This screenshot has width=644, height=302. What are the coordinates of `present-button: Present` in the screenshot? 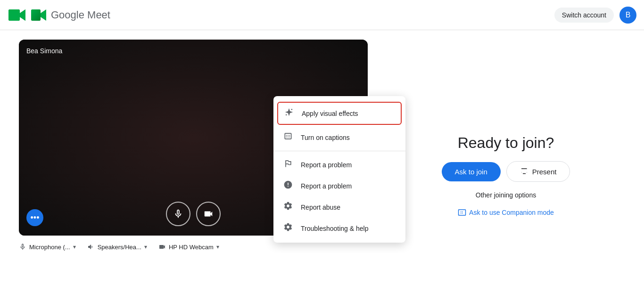 It's located at (538, 171).